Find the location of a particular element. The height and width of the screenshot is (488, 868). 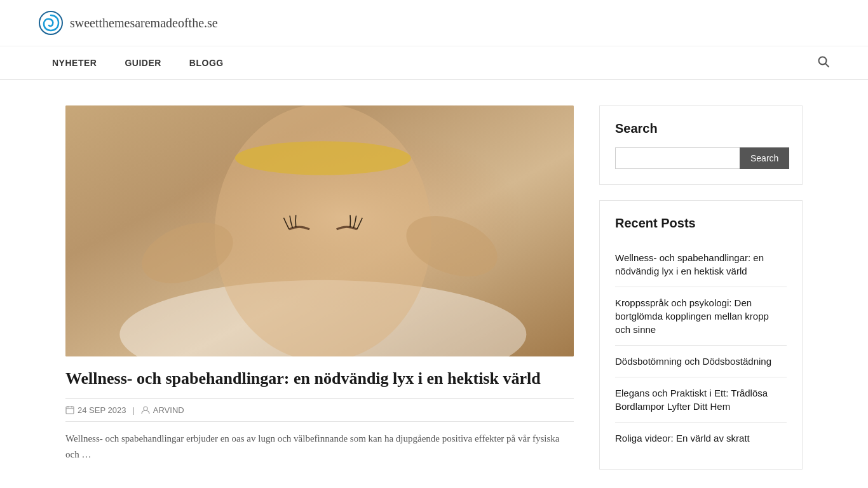

search-button: Search is located at coordinates (764, 158).